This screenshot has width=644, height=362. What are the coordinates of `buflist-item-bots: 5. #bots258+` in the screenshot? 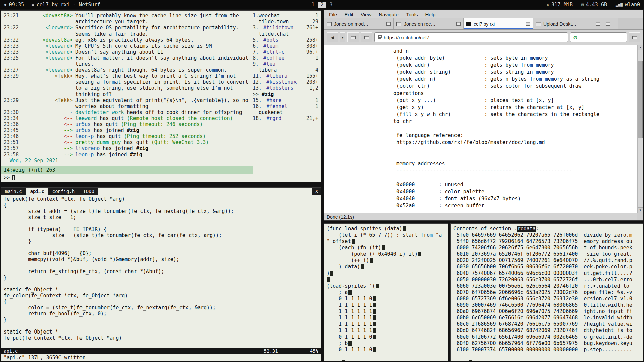 It's located at (285, 40).